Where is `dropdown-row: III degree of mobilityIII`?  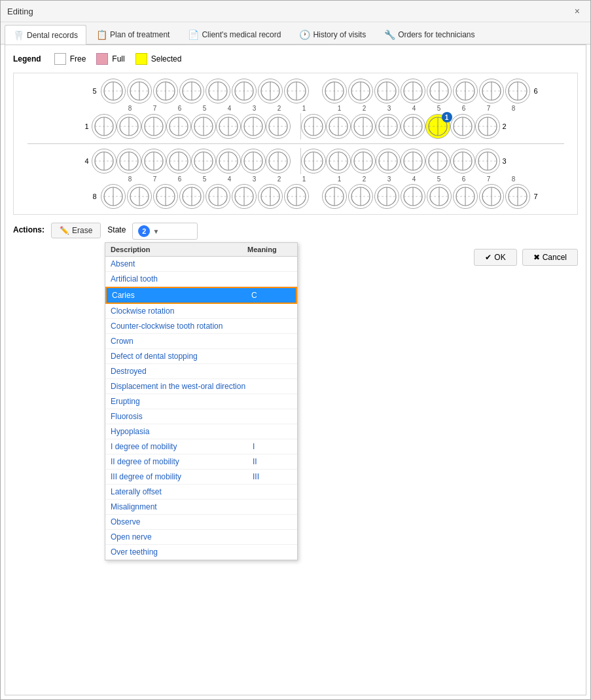 dropdown-row: III degree of mobilityIII is located at coordinates (202, 477).